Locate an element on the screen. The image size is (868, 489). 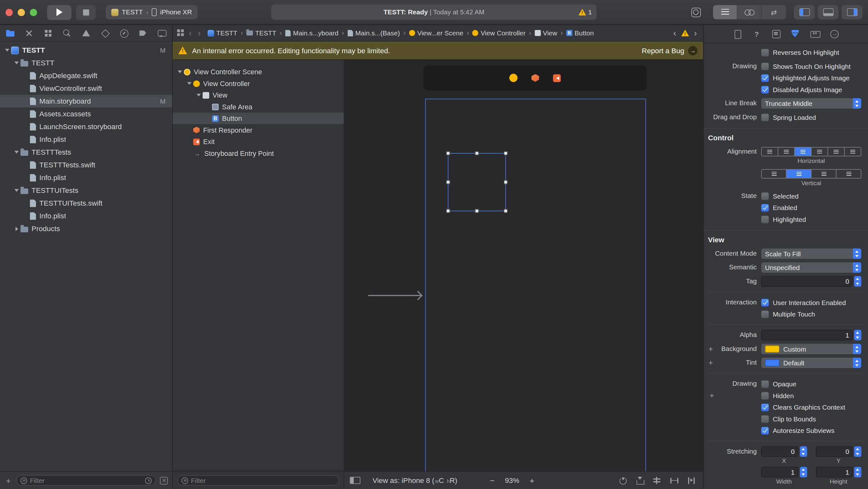
connections-inspector-icon is located at coordinates (834, 34).